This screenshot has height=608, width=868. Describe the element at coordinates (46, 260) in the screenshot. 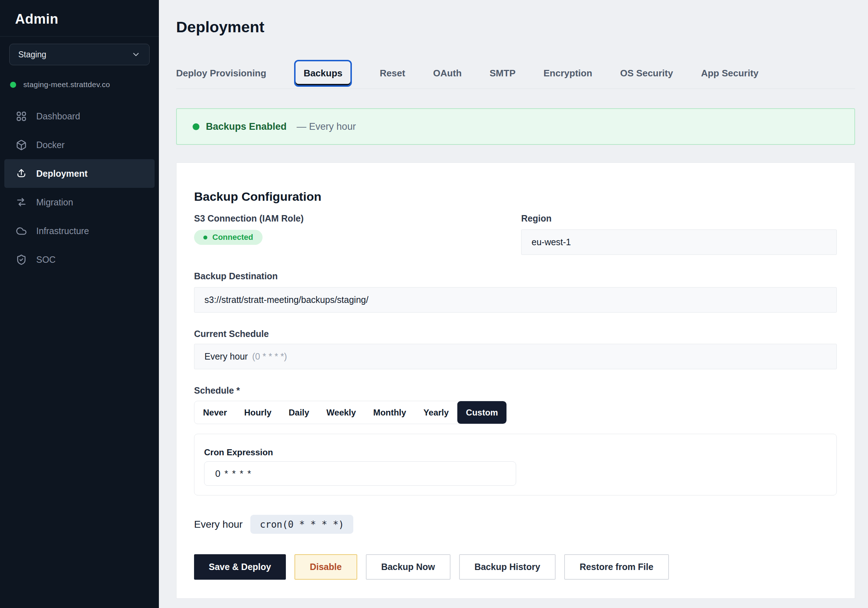

I see `sidebar-item-label: SOC` at that location.